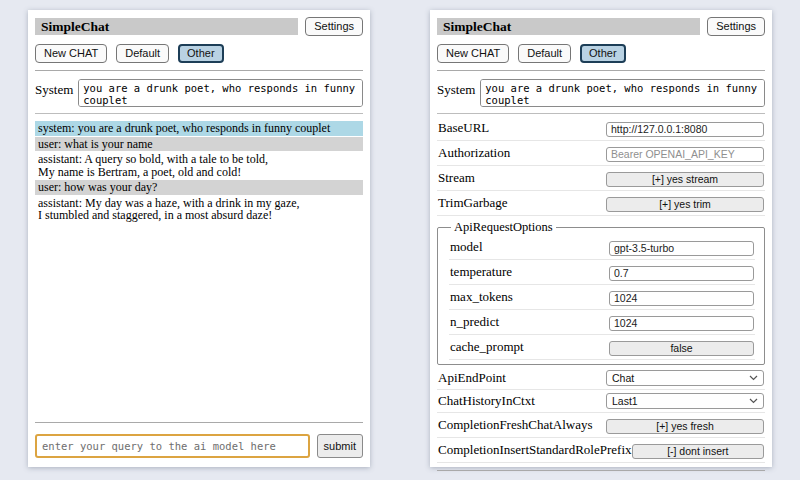  I want to click on setting-label: Authorization, so click(474, 153).